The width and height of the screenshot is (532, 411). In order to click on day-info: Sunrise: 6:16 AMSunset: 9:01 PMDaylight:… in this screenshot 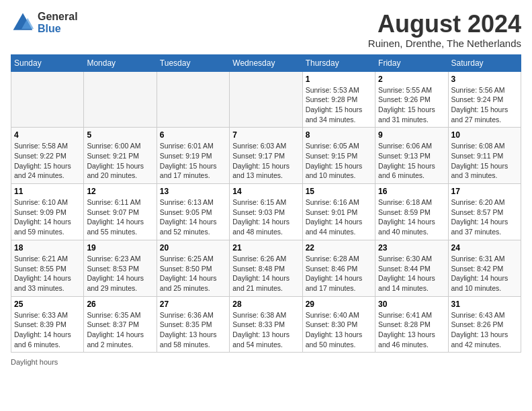, I will do `click(339, 218)`.